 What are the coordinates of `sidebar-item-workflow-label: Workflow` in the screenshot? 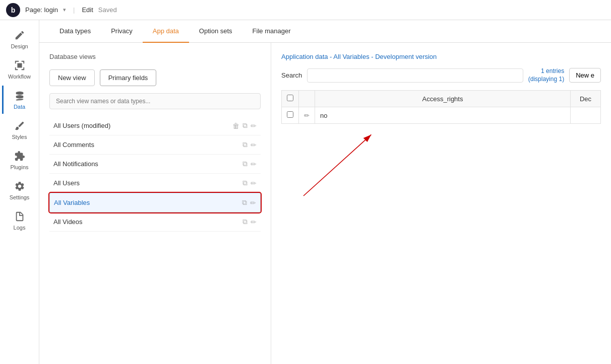 It's located at (19, 77).